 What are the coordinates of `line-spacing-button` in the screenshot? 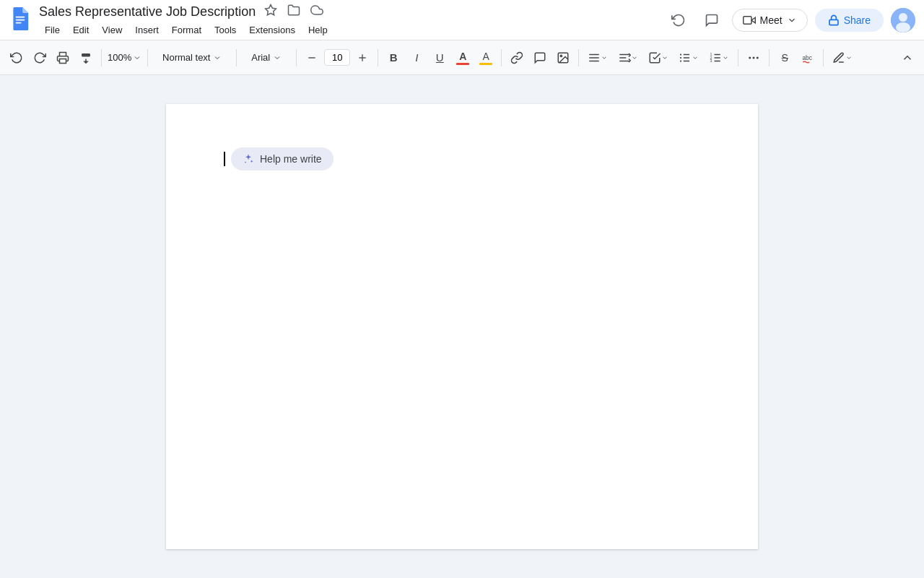 It's located at (628, 58).